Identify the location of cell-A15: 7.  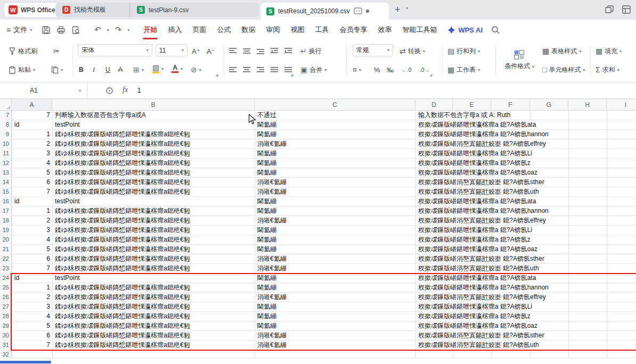
(31, 192).